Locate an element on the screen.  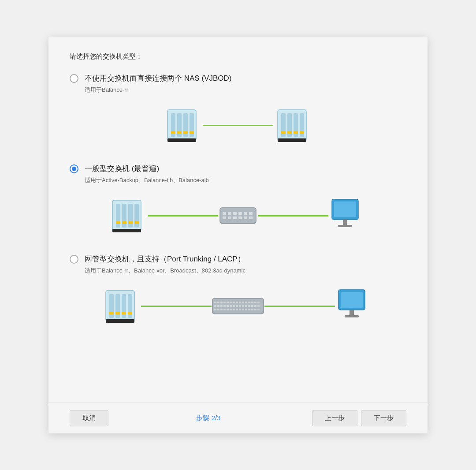
option-managed-header: 网管型交换机，且支持（Port Trunking / LACP） is located at coordinates (238, 259).